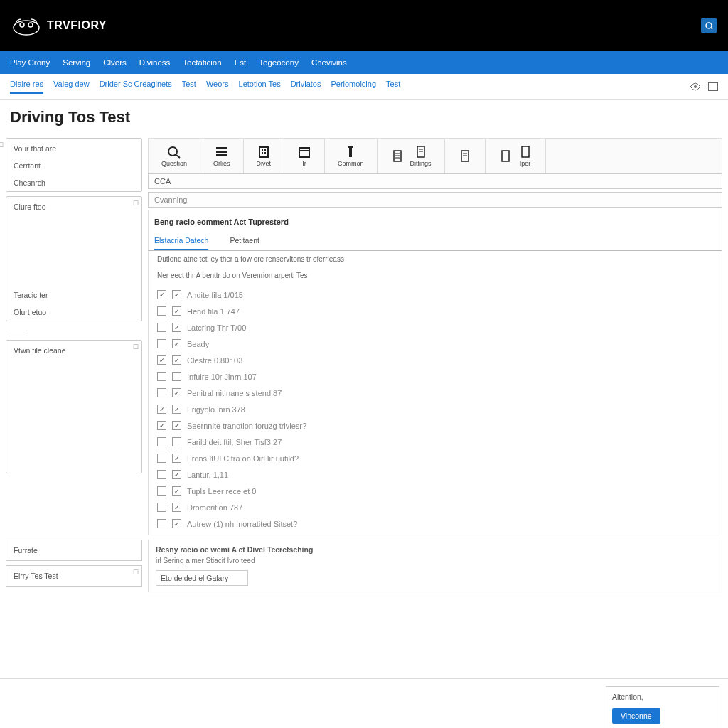  I want to click on toolbar-divet: Divet, so click(264, 156).